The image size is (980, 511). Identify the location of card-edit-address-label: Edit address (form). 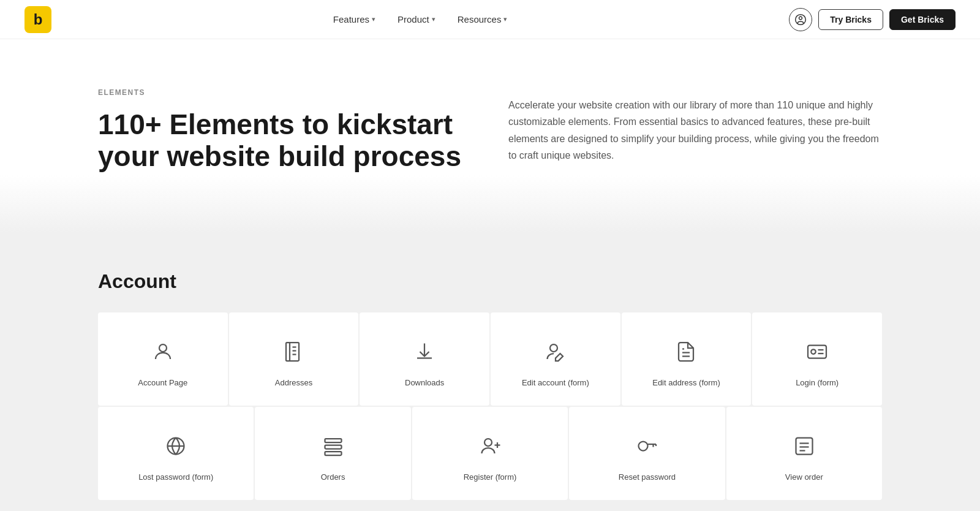
(686, 383).